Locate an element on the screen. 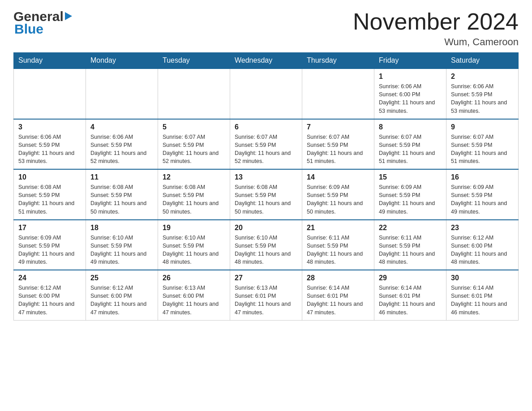 The image size is (532, 411). title-block: November 2024 Wum, Cameroon is located at coordinates (436, 29).